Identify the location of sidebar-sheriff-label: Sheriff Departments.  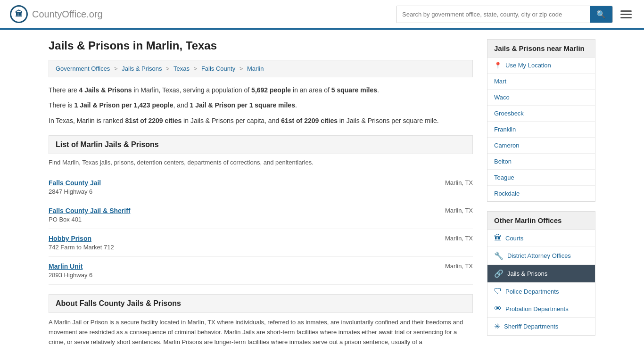
(531, 326).